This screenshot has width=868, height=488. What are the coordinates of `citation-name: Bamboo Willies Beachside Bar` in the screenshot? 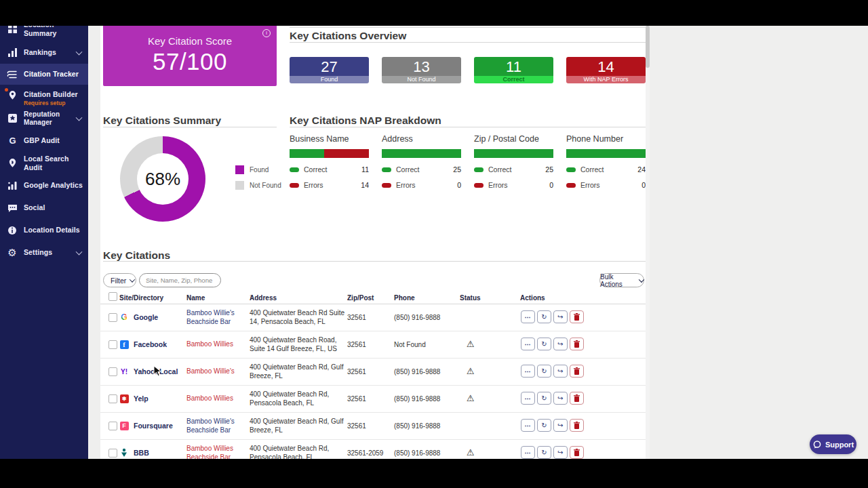 It's located at (216, 452).